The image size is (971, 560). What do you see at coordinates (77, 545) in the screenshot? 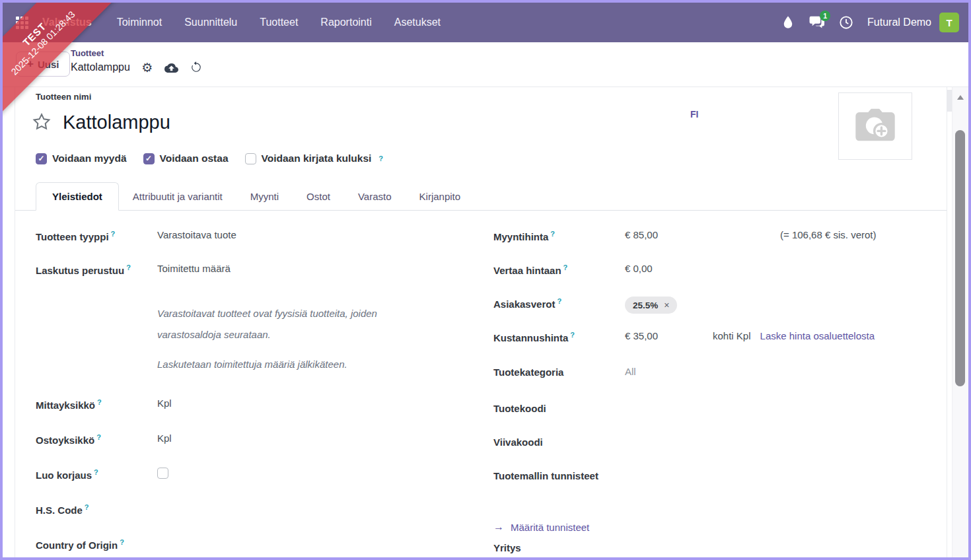
I see `field-label: Country of Origin` at bounding box center [77, 545].